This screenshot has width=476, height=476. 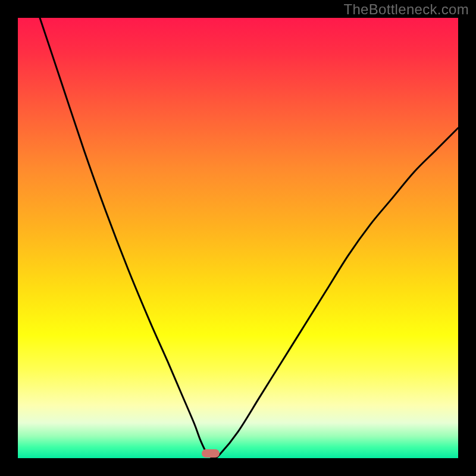 I want to click on watermark-text: TheBottleneck.com, so click(x=406, y=10).